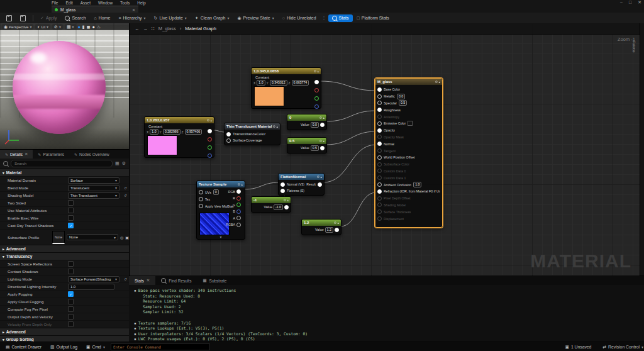 The height and width of the screenshot is (351, 644). I want to click on value-field: 1.2, so click(330, 230).